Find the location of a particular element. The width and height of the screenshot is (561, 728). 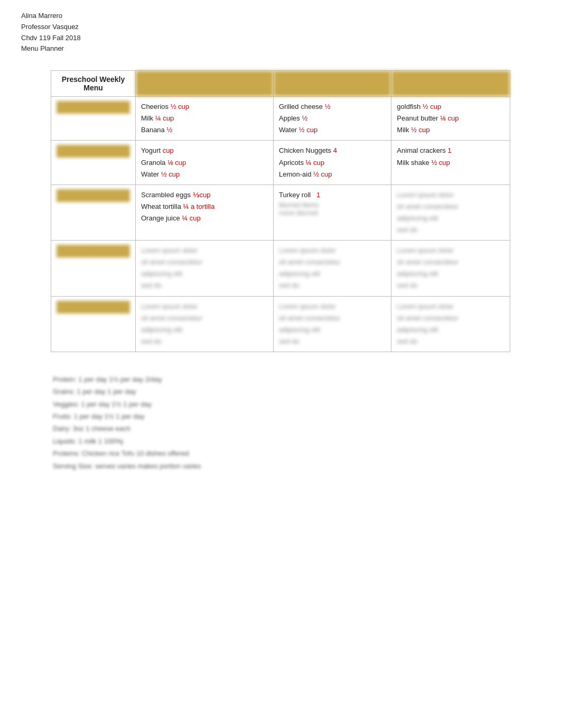

header: Alina Marrero Professor Vasquez Chdv 119… is located at coordinates (280, 33).